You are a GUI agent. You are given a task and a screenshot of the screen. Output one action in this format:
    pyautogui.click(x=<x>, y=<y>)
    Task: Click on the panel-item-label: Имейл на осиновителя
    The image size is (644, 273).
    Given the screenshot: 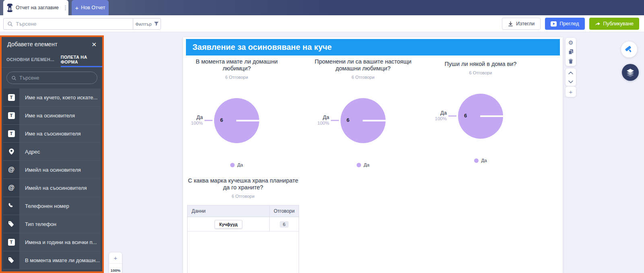 What is the action you would take?
    pyautogui.click(x=60, y=170)
    